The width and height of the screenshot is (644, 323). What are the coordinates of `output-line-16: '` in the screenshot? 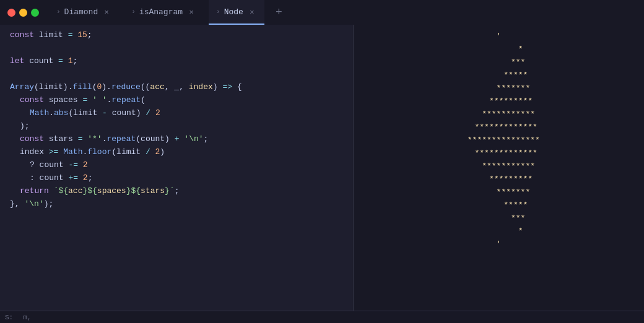 It's located at (499, 244).